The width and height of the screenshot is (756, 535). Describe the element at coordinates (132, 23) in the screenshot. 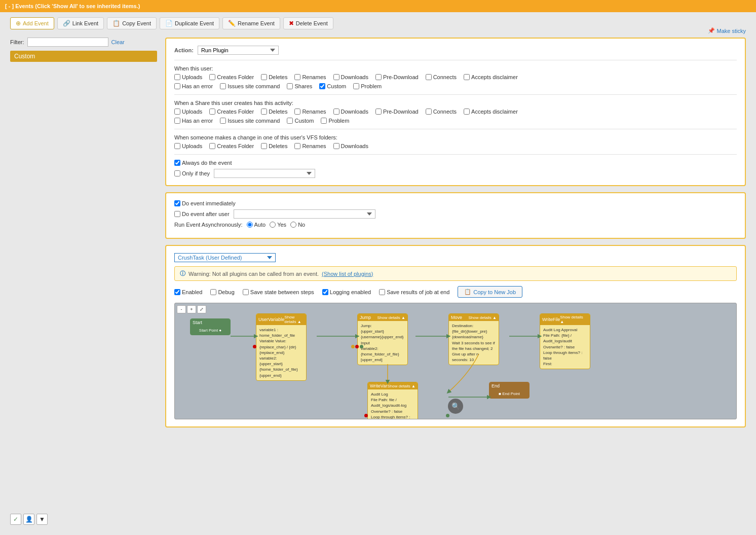

I see `copy-event-button: 📋 Copy Event` at that location.